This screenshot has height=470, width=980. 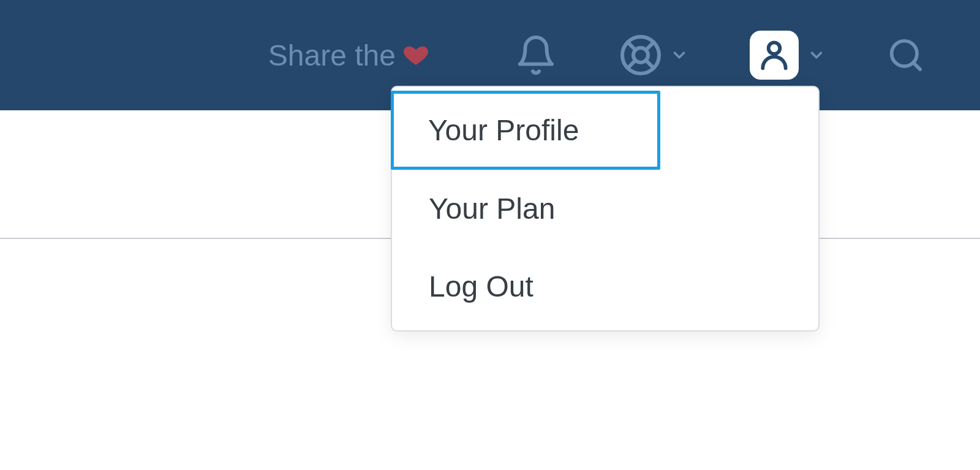 I want to click on share-the-link: Share the, so click(x=349, y=55).